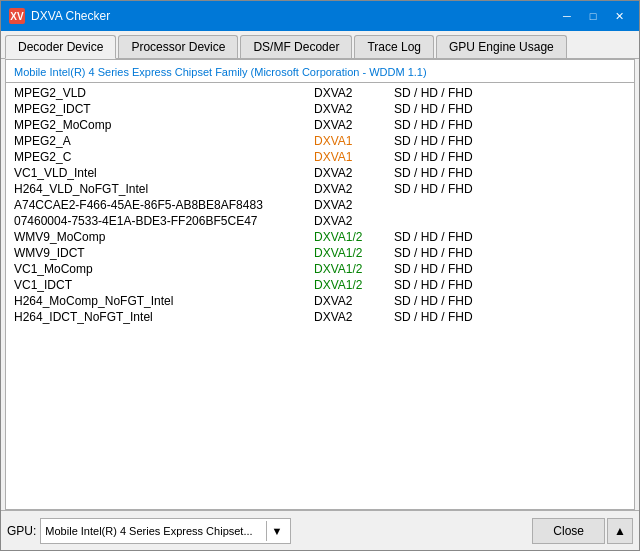  What do you see at coordinates (17, 16) in the screenshot?
I see `app-icon: XV` at bounding box center [17, 16].